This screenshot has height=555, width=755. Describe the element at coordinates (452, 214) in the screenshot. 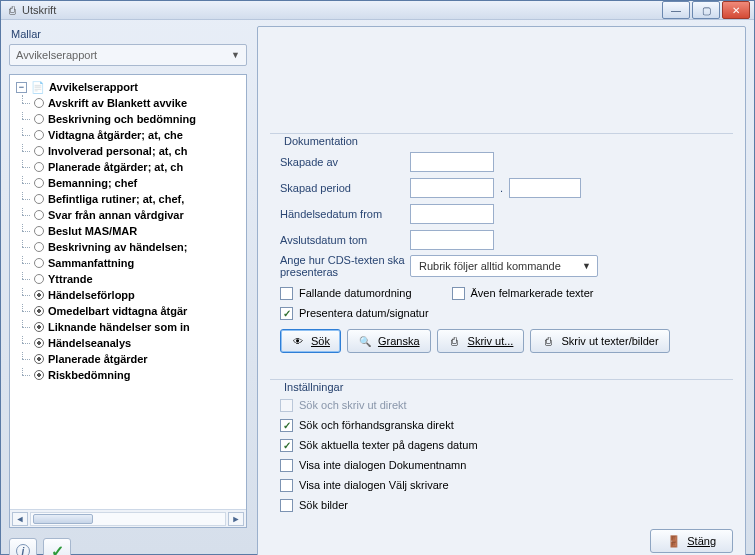

I see `handelsedatum-field` at that location.